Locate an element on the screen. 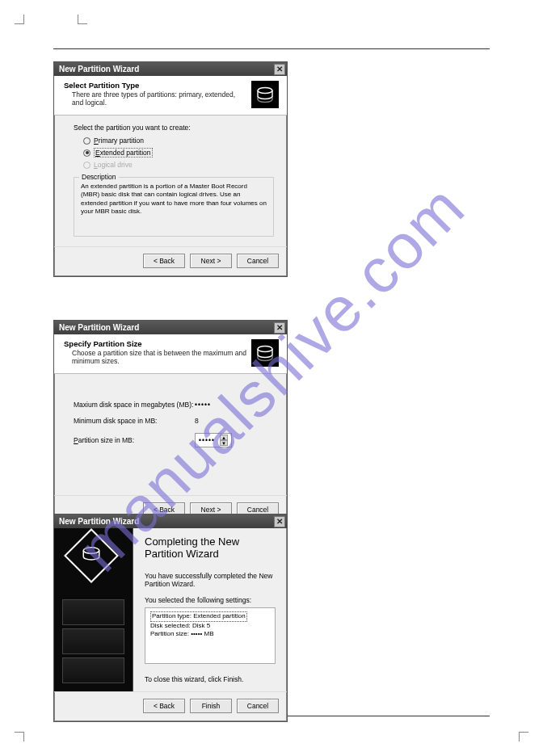  radio-label: Extended partition is located at coordinates (123, 153).